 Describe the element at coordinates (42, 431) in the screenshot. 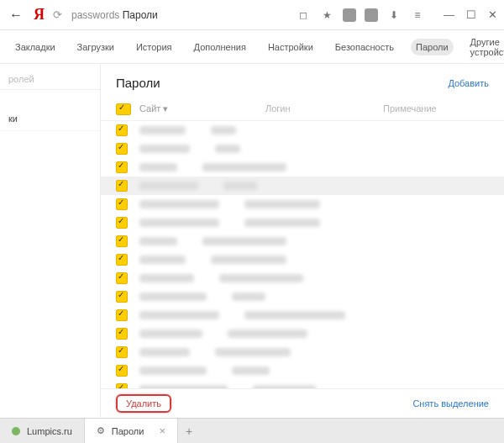

I see `browser-tab-lumpics: Lumpics.ru` at that location.